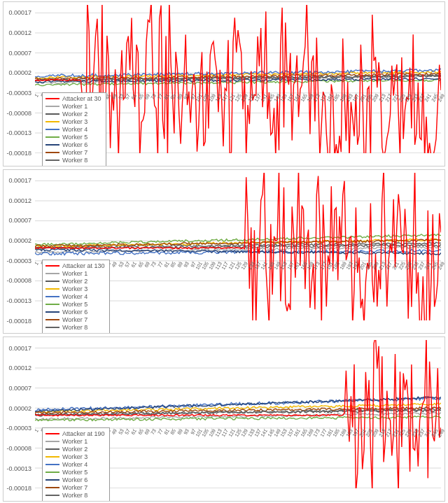  I want to click on legend-label: Worker 3, so click(75, 122).